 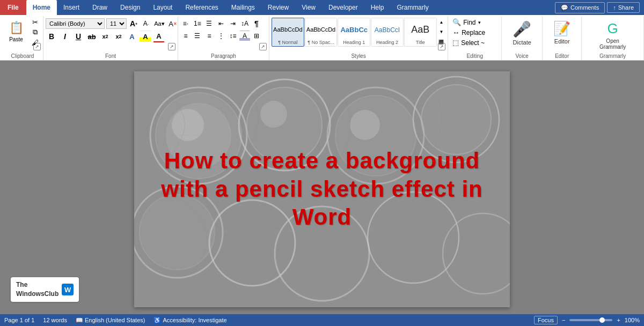 What do you see at coordinates (197, 24) in the screenshot?
I see `numbering-button: 1≡` at bounding box center [197, 24].